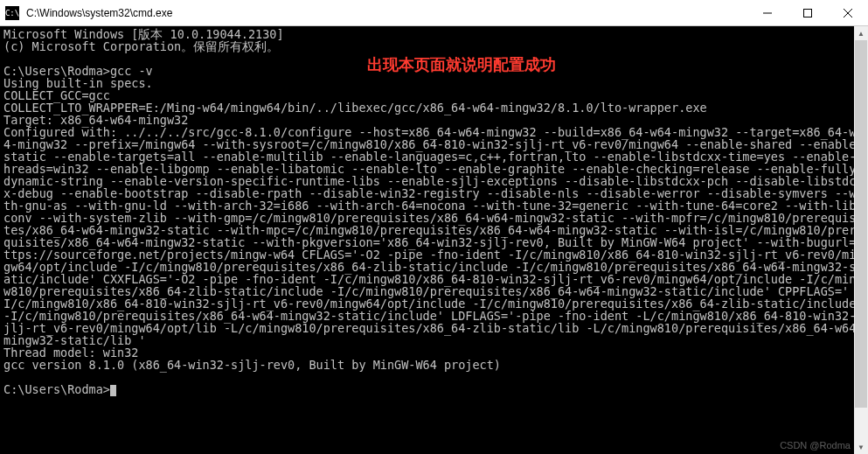  Describe the element at coordinates (114, 390) in the screenshot. I see `cursor` at that location.